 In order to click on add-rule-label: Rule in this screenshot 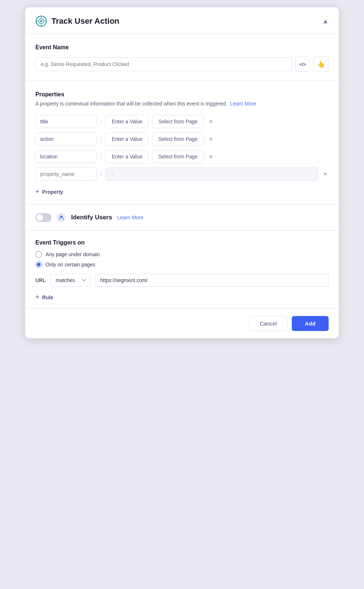, I will do `click(48, 297)`.